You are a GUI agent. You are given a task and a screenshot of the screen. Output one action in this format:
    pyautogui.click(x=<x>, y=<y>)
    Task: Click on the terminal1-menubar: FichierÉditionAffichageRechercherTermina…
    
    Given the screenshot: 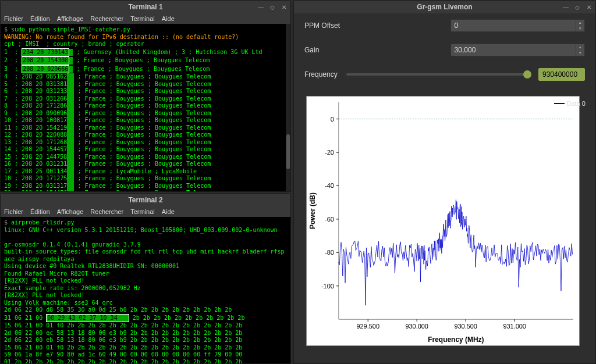 What is the action you would take?
    pyautogui.click(x=146, y=19)
    